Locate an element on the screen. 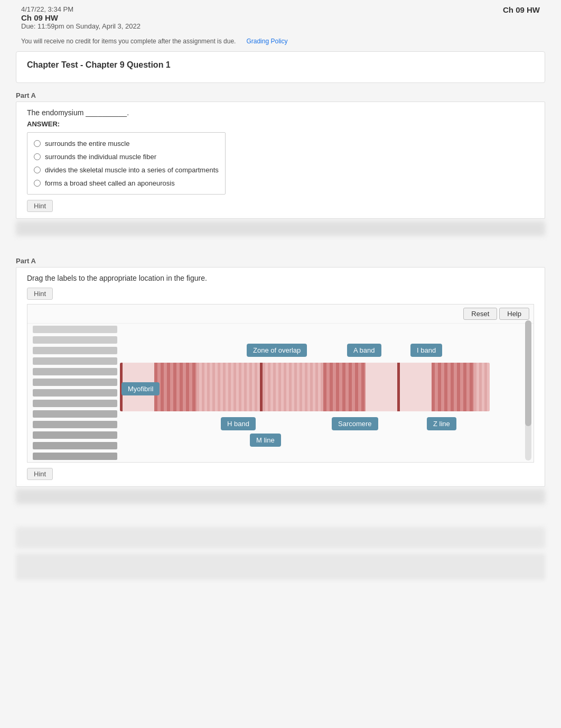  option-3-text: divides the skeletal muscle into a serie… is located at coordinates (132, 170).